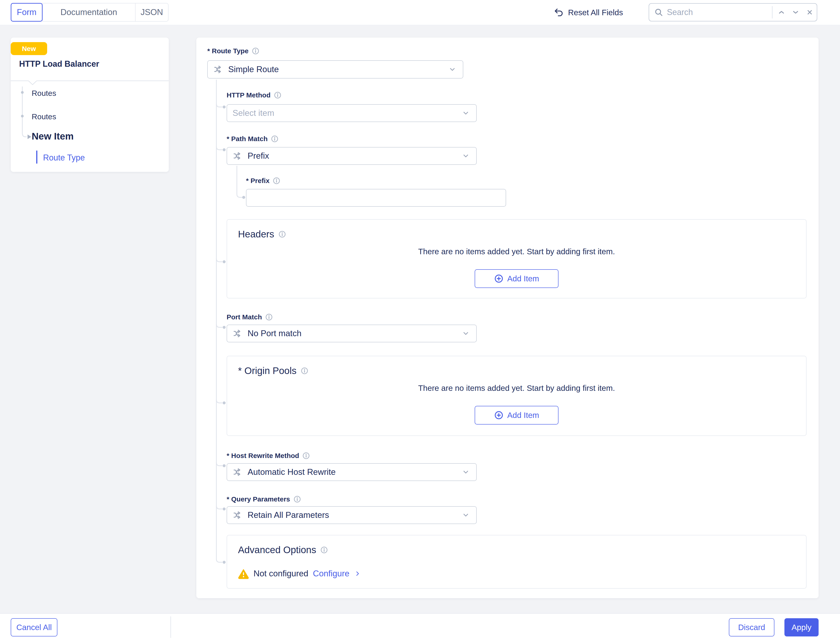  I want to click on sidebar-item-routes-1: Routes, so click(44, 93).